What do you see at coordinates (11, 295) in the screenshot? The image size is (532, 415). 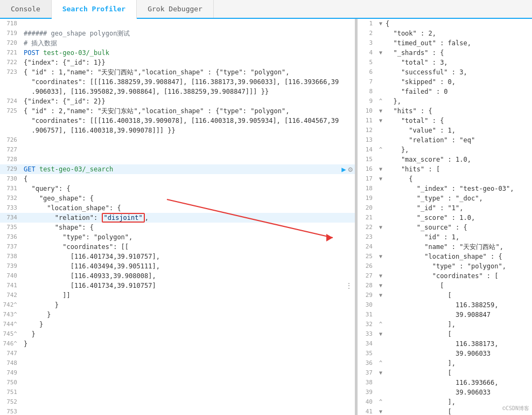 I see `line-number: 742` at bounding box center [11, 295].